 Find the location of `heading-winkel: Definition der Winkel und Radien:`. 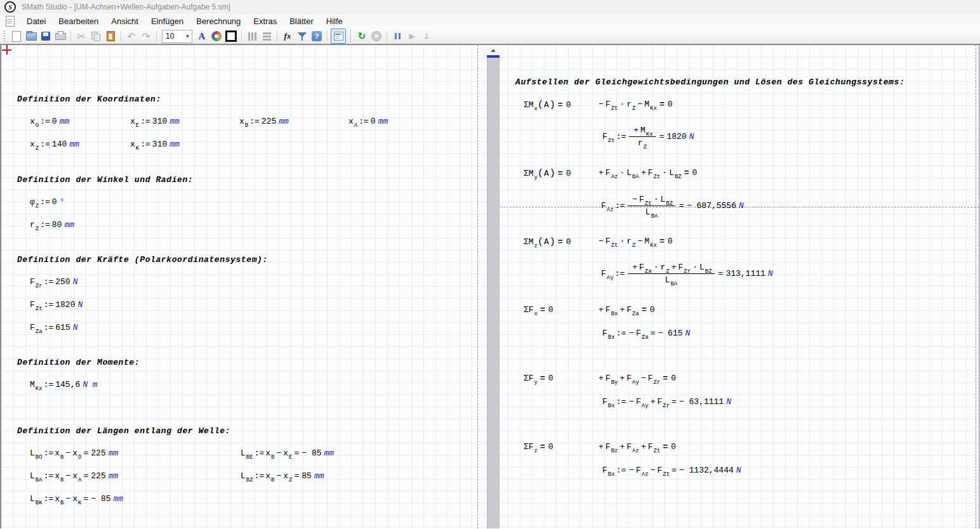

heading-winkel: Definition der Winkel und Radien: is located at coordinates (105, 180).